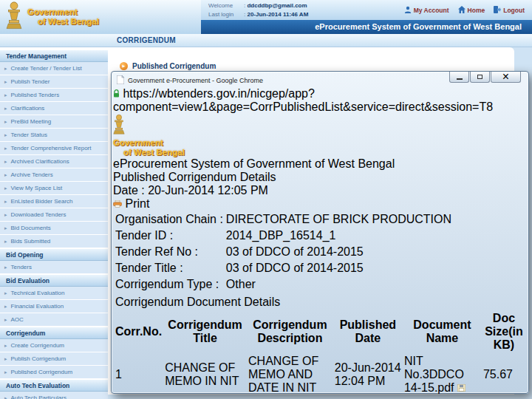  I want to click on detail-row: Tender ID :2014_DBP_16514_1, so click(284, 236).